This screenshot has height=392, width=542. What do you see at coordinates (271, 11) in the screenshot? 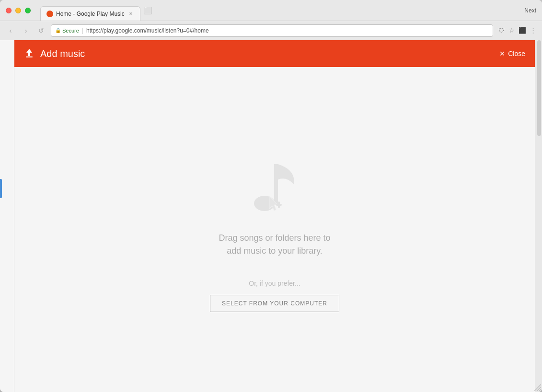
I see `title-bar: Home - Google Play Music ✕ ⬜ Next` at bounding box center [271, 11].